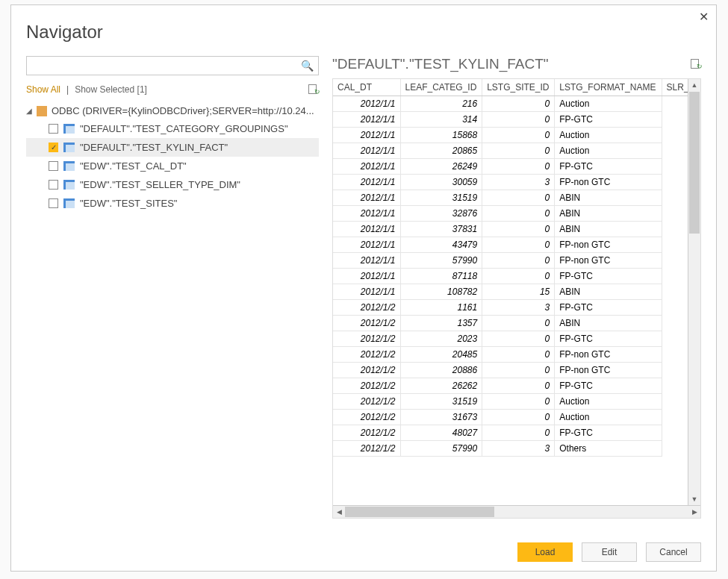 The width and height of the screenshot is (728, 579). What do you see at coordinates (172, 66) in the screenshot?
I see `search-input` at bounding box center [172, 66].